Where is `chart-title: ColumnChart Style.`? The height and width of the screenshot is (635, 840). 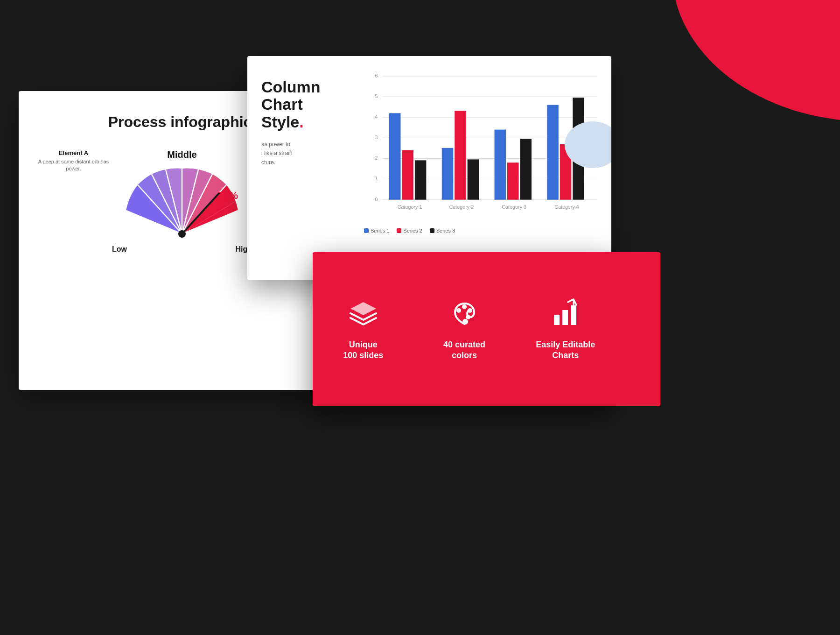 chart-title: ColumnChart Style. is located at coordinates (303, 105).